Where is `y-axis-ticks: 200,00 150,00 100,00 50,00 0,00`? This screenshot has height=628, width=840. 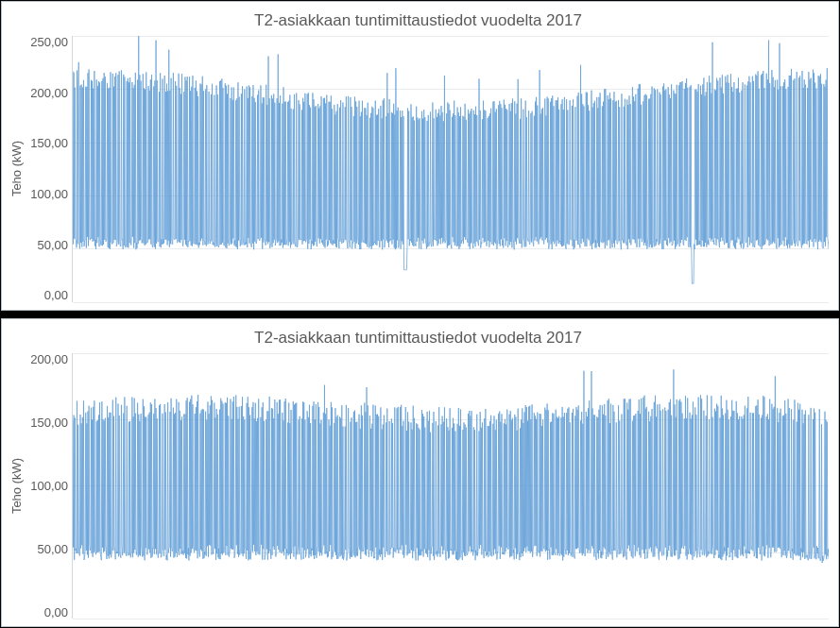
y-axis-ticks: 200,00 150,00 100,00 50,00 0,00 is located at coordinates (49, 486).